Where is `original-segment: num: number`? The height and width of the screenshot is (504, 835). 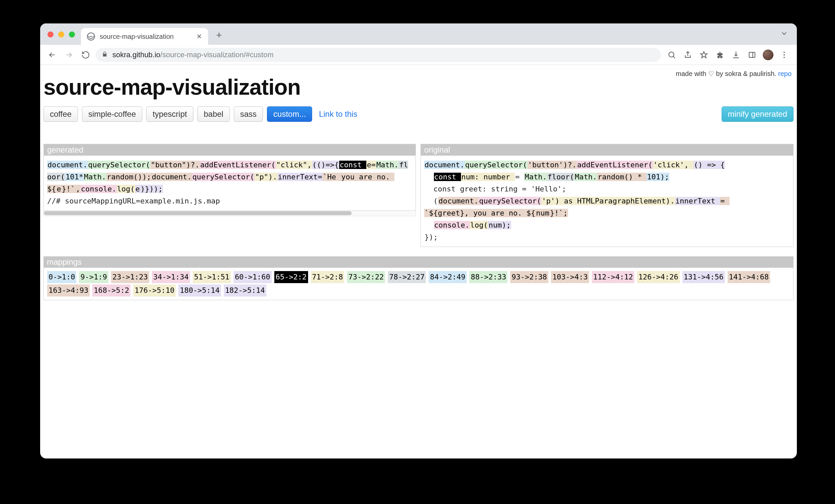
original-segment: num: number is located at coordinates (488, 177).